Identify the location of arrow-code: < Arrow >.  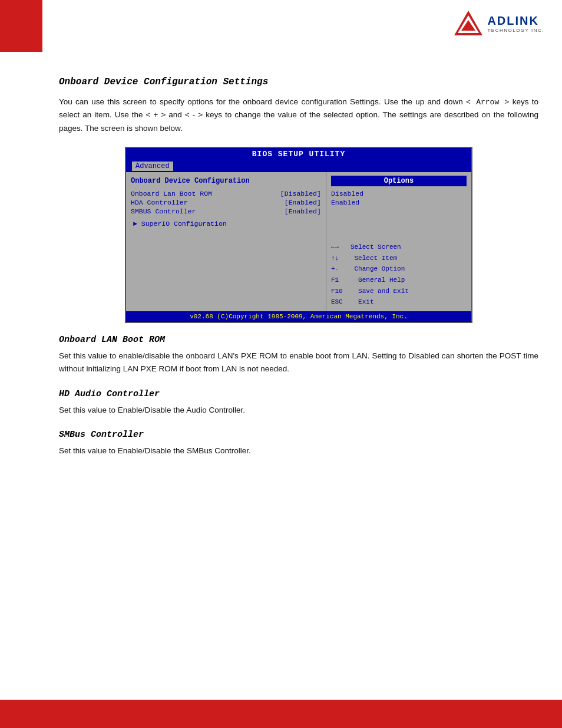
(488, 103).